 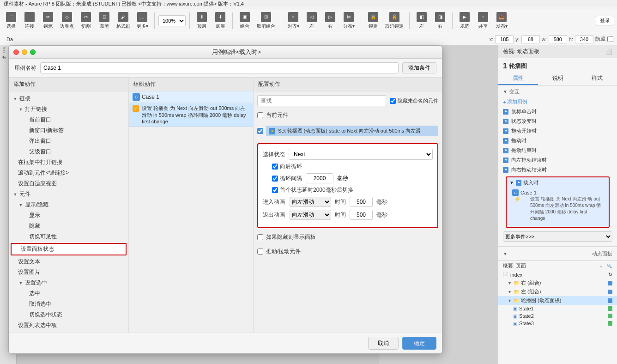 What do you see at coordinates (4, 57) in the screenshot?
I see `sidebar-icon2: 右` at bounding box center [4, 57].